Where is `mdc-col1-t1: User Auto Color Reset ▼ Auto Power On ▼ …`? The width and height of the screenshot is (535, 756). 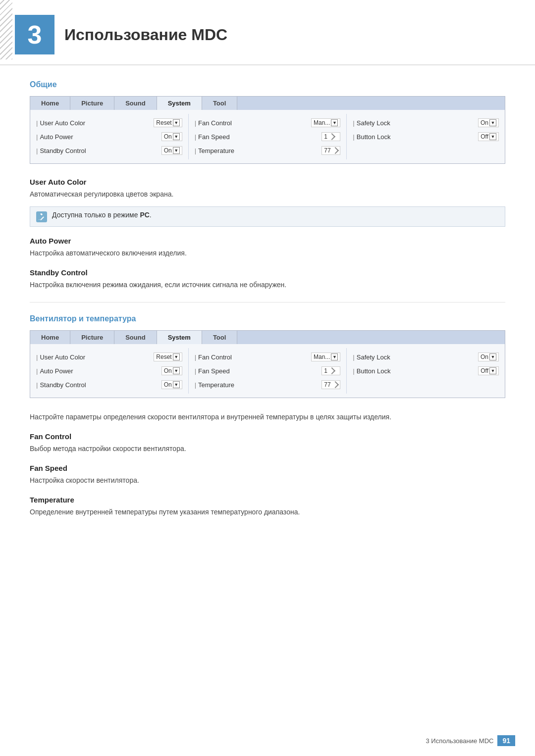
mdc-col1-t1: User Auto Color Reset ▼ Auto Power On ▼ … is located at coordinates (109, 137).